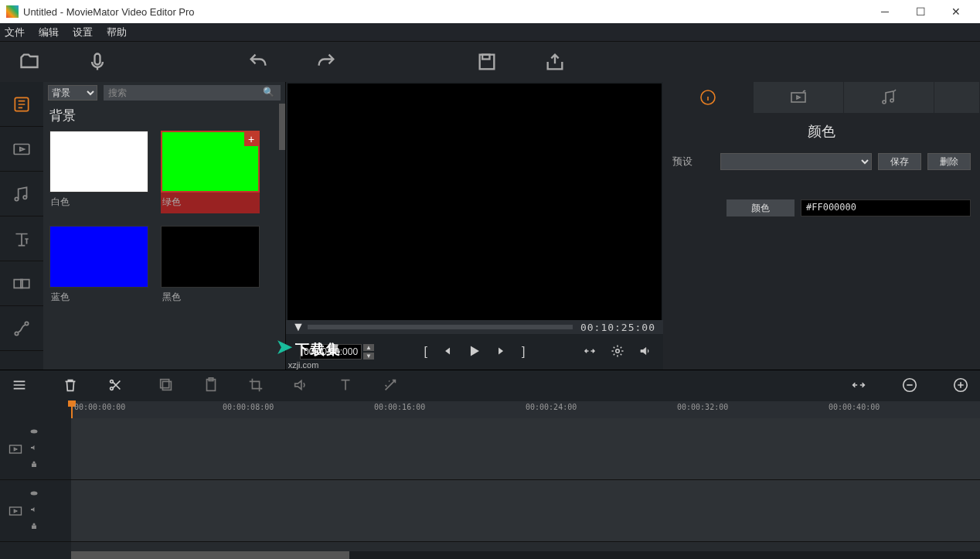  Describe the element at coordinates (910, 387) in the screenshot. I see `zoom-out-icon` at that location.